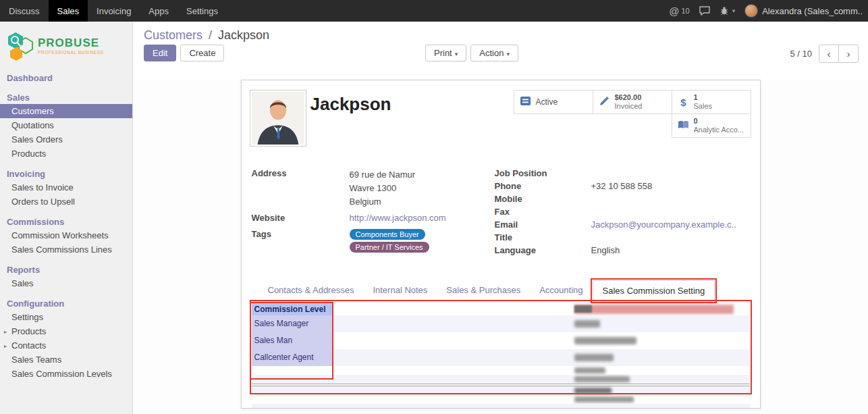 This screenshot has width=868, height=414. What do you see at coordinates (501, 355) in the screenshot?
I see `commission-levels-table: Commission Level Sales Manager Sales Man…` at bounding box center [501, 355].